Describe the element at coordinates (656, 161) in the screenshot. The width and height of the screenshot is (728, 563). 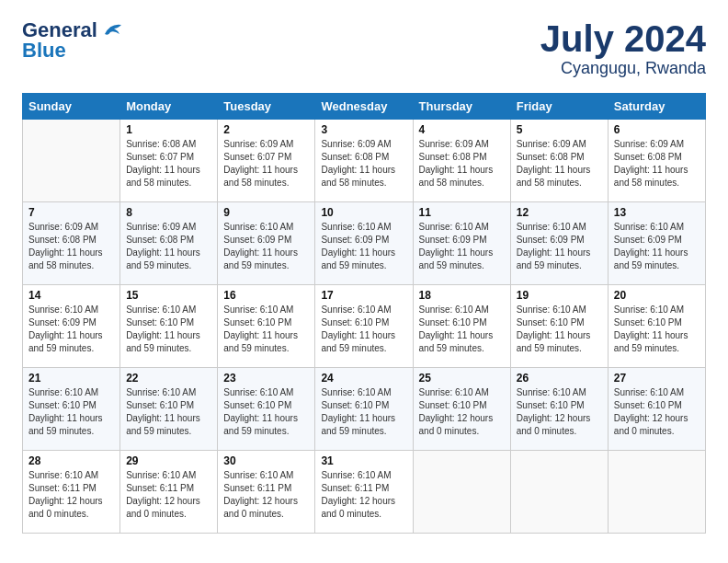
I see `calendar-cell: 6Sunrise: 6:09 AM Sunset: 6:08 PM Daylig…` at that location.